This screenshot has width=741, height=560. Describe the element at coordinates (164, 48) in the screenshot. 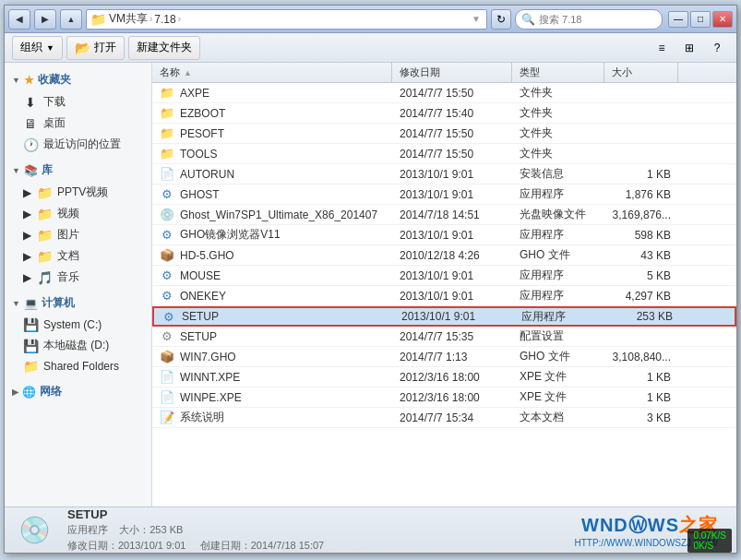

I see `new-folder-label: 新建文件夹` at that location.